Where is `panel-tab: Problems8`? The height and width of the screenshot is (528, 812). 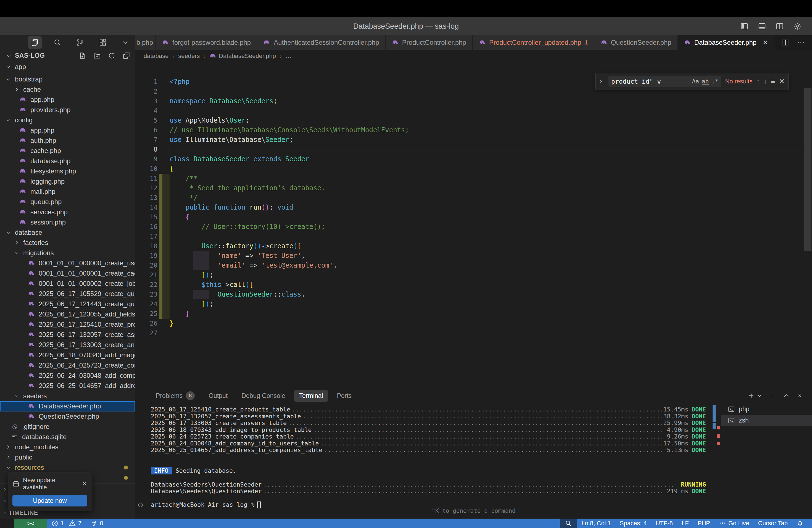 panel-tab: Problems8 is located at coordinates (175, 396).